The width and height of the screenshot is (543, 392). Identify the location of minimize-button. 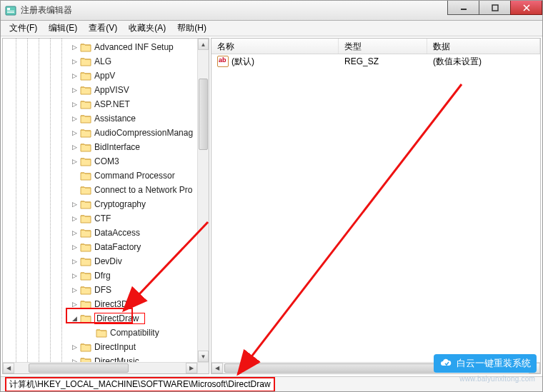
(463, 8).